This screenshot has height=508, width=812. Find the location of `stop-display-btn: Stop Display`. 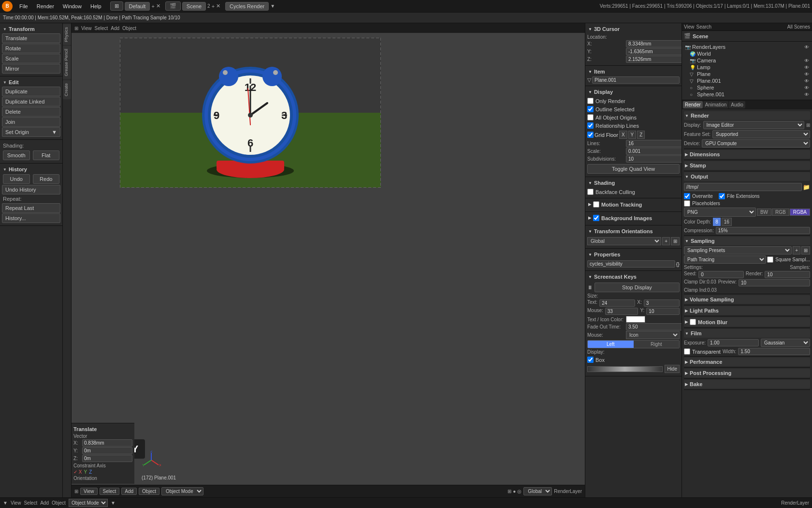

stop-display-btn: Stop Display is located at coordinates (637, 287).